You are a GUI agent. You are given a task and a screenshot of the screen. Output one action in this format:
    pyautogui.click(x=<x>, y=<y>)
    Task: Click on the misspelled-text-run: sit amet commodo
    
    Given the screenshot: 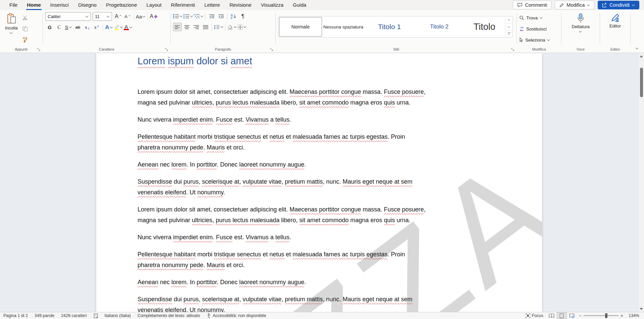 What is the action you would take?
    pyautogui.click(x=324, y=220)
    